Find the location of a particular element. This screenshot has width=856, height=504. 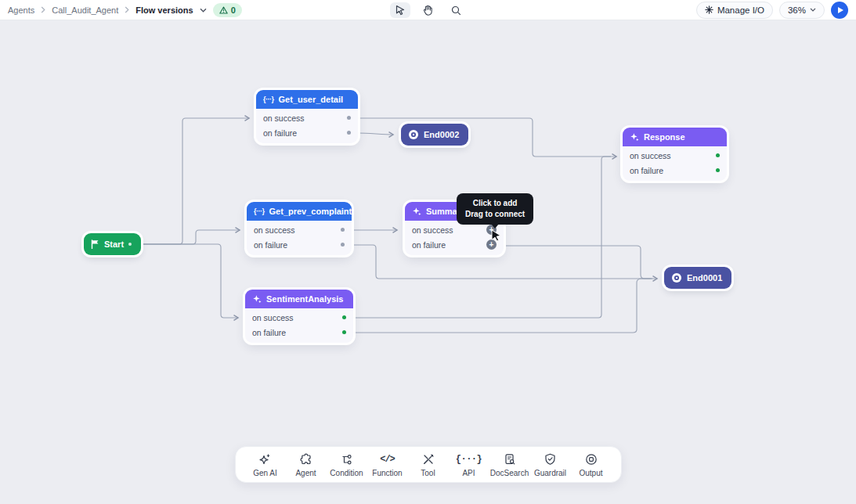

palette-item-api: {···} API is located at coordinates (469, 465).